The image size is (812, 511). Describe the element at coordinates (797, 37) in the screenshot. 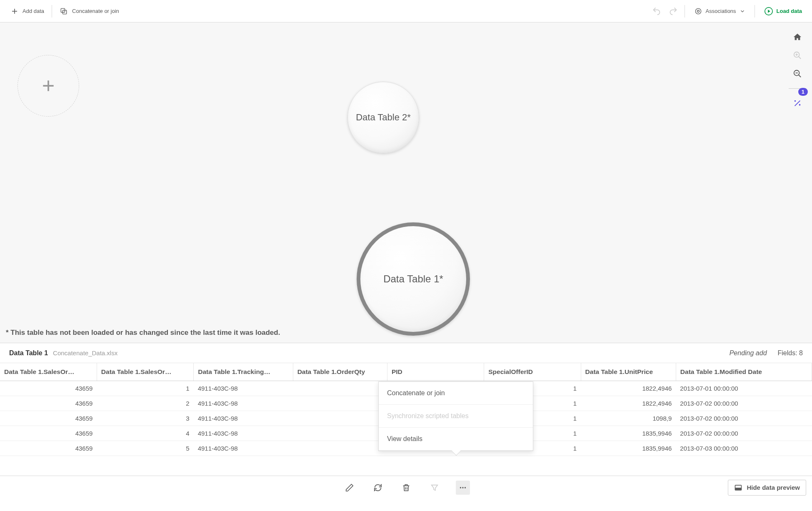

I see `home-button` at that location.